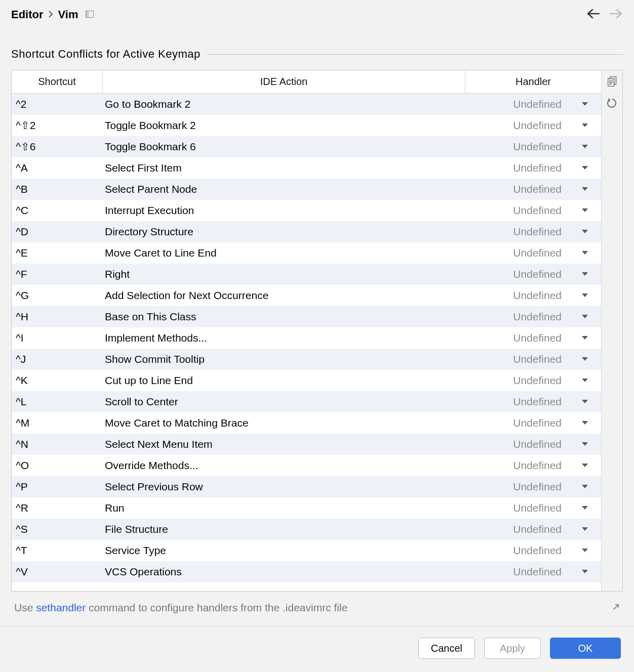 This screenshot has height=672, width=634. Describe the element at coordinates (57, 82) in the screenshot. I see `col-shortcut: Shortcut` at that location.